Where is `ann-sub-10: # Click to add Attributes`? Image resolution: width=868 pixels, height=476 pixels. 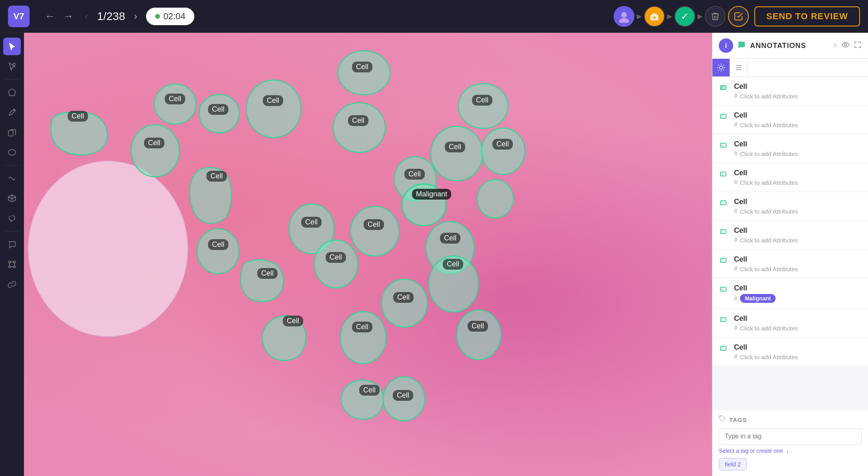 ann-sub-10: # Click to add Attributes is located at coordinates (798, 357).